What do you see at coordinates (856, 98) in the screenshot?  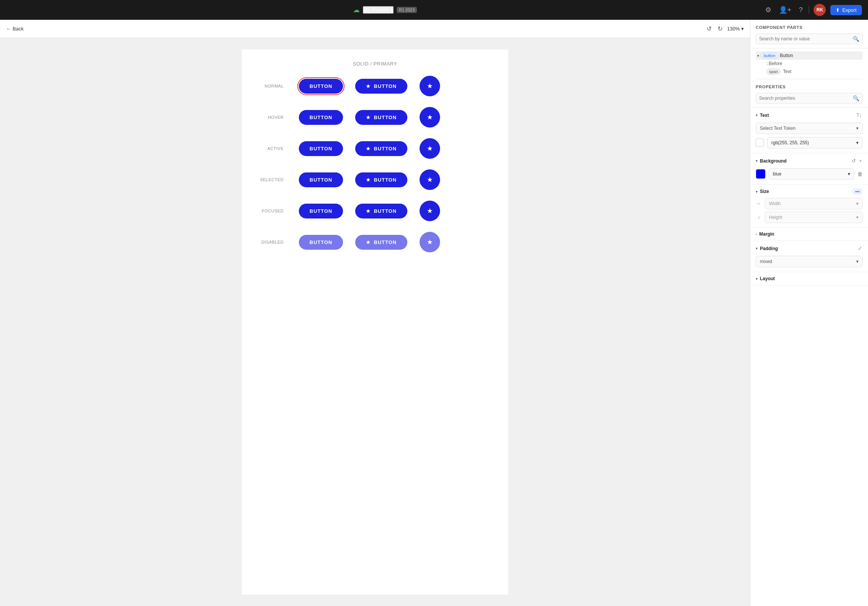 I see `search-icon: 🔍` at bounding box center [856, 98].